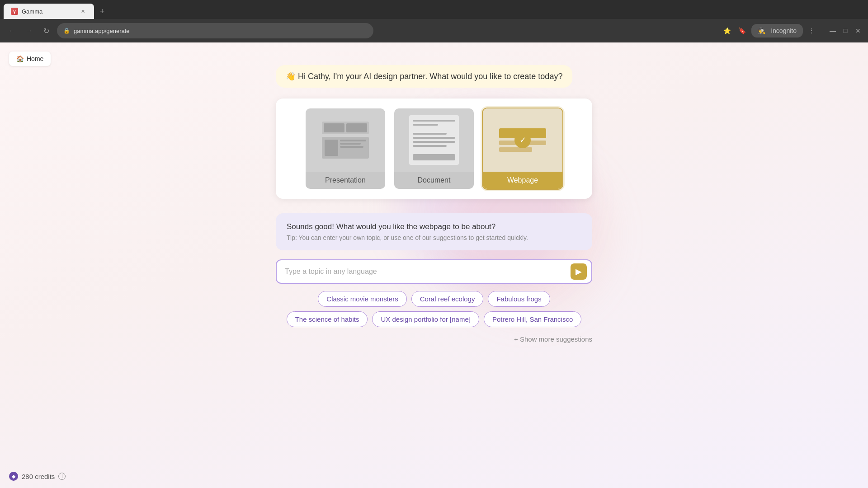  What do you see at coordinates (30, 59) in the screenshot?
I see `home-button: 🏠 Home` at bounding box center [30, 59].